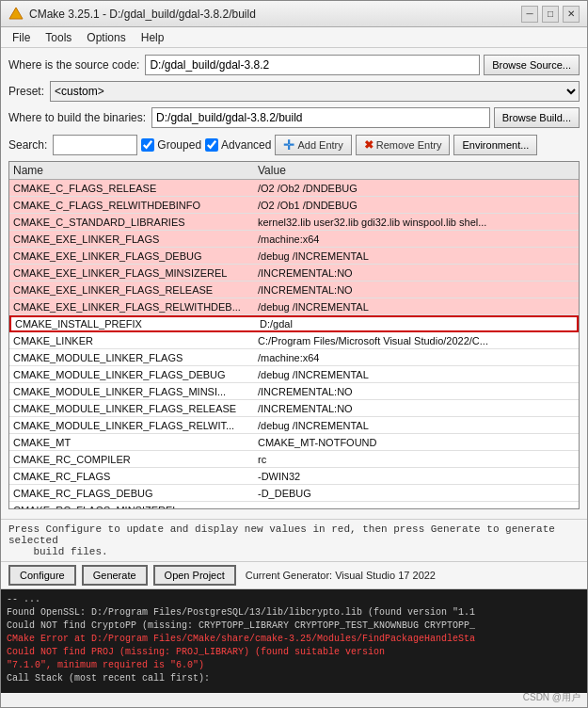 This screenshot has width=588, height=708. What do you see at coordinates (135, 170) in the screenshot?
I see `header-name: Name` at bounding box center [135, 170].